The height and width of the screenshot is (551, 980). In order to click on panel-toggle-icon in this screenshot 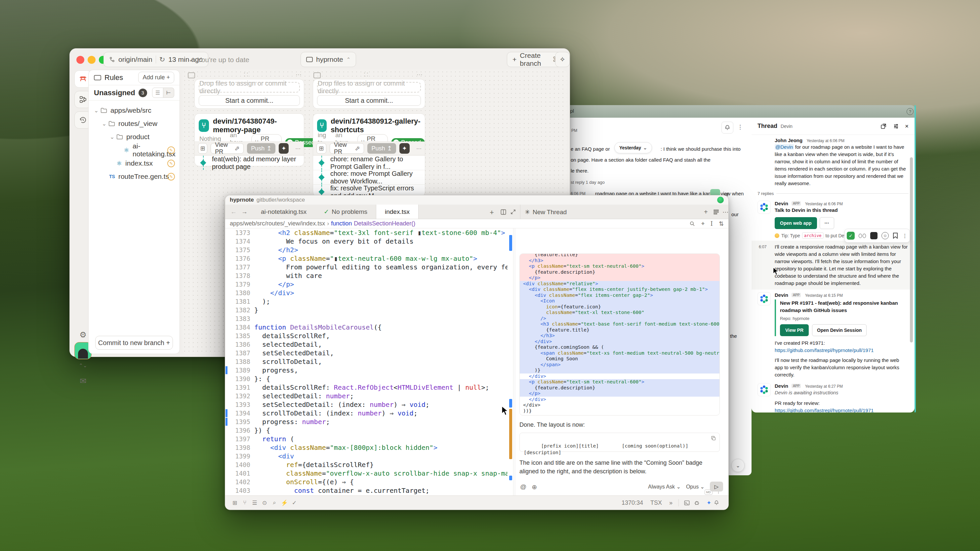, I will do `click(192, 75)`.